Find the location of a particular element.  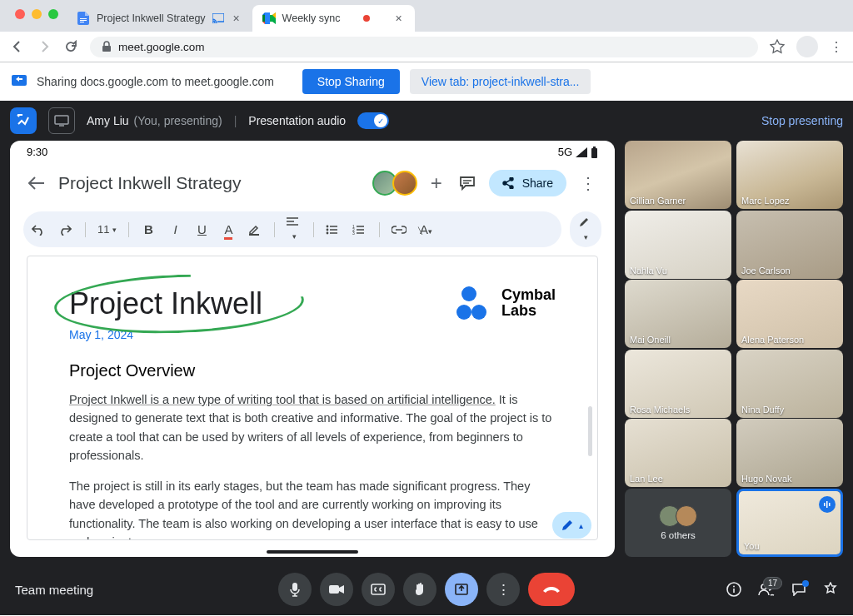

presentation-icon is located at coordinates (23, 121).